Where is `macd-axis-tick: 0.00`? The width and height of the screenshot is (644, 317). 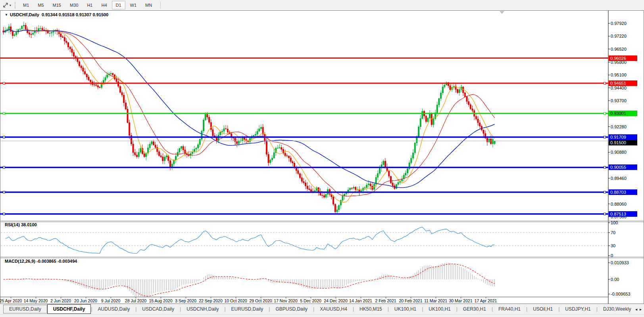 macd-axis-tick: 0.00 is located at coordinates (615, 279).